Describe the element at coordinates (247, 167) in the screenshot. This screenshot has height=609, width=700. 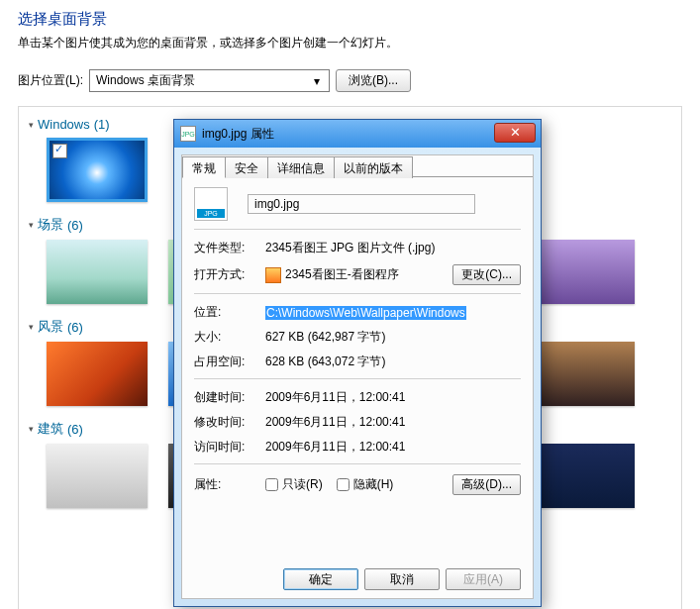
I see `tab-security: 安全` at that location.